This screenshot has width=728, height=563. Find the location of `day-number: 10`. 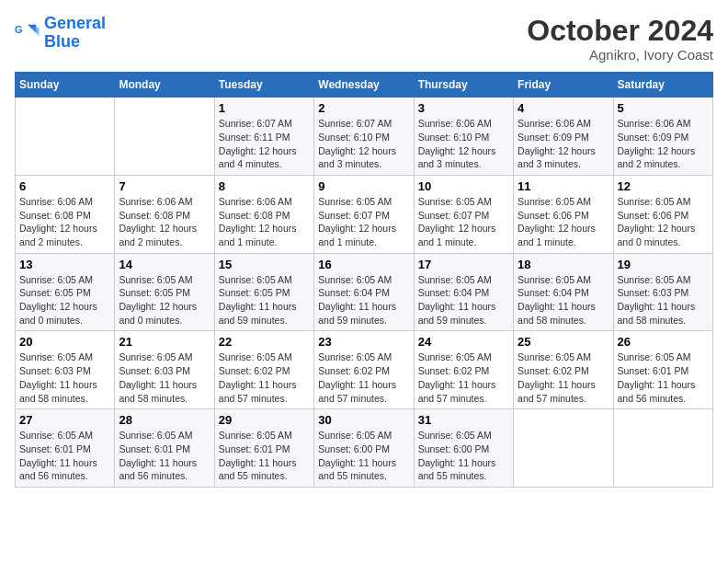

day-number: 10 is located at coordinates (463, 186).